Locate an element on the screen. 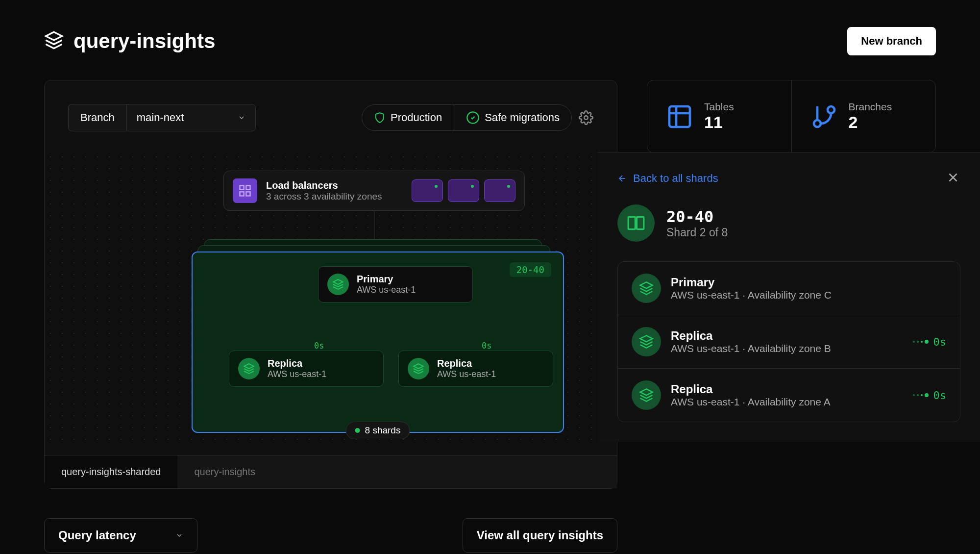 The height and width of the screenshot is (554, 980). shard-card: 20-40 Primary AWS us-east-1 0s 0s is located at coordinates (378, 342).